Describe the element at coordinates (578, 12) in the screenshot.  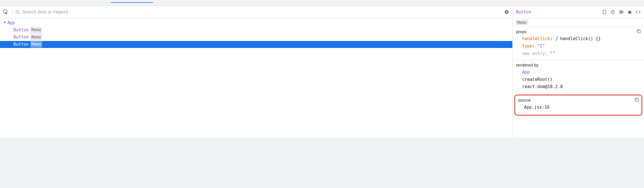
I see `details-header: Button` at that location.